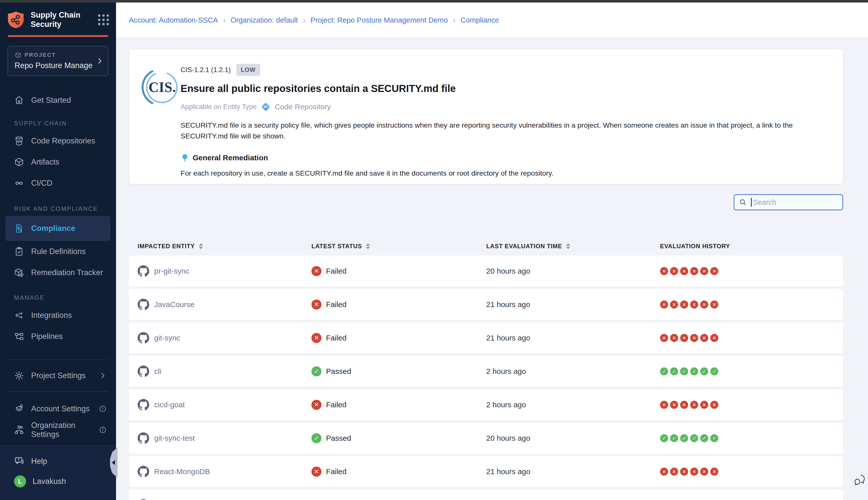 The height and width of the screenshot is (500, 868). Describe the element at coordinates (379, 20) in the screenshot. I see `breadcrumb-project: Project: Repo Posture Management Demo` at that location.